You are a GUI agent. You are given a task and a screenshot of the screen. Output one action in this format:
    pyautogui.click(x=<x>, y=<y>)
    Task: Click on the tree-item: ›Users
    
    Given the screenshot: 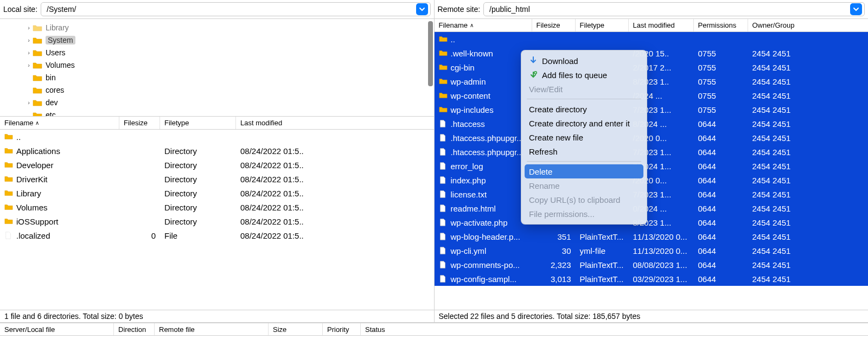 What is the action you would take?
    pyautogui.click(x=217, y=52)
    